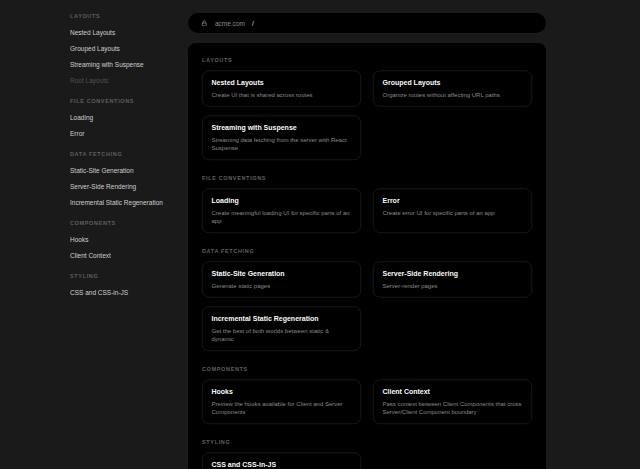 The width and height of the screenshot is (640, 469). I want to click on card-nested-layouts: Nested Layouts Create UI that is shared …, so click(282, 89).